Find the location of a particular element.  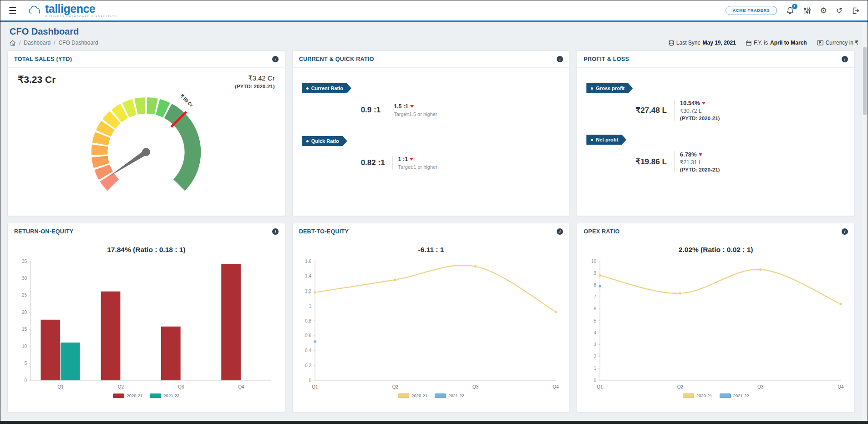

gross-profit-pytd-label: (PYTD: 2020-21) is located at coordinates (700, 118).